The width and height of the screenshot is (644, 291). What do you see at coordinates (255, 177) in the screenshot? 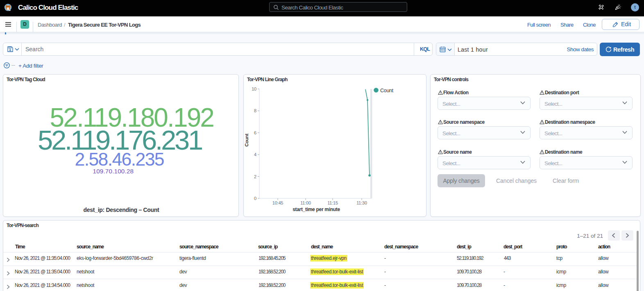
I see `svg-text: 2` at bounding box center [255, 177].